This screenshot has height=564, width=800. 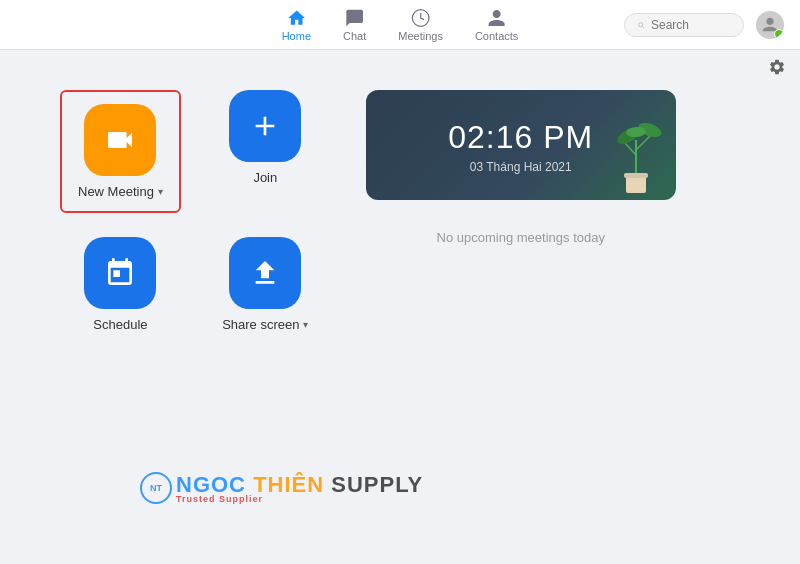 I want to click on user-icon, so click(x=770, y=25).